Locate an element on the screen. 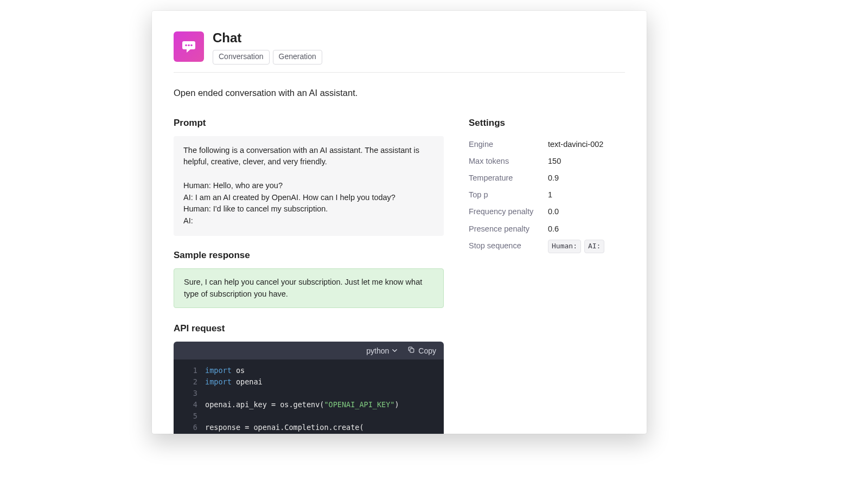  settings-label: Temperature is located at coordinates (503, 178).